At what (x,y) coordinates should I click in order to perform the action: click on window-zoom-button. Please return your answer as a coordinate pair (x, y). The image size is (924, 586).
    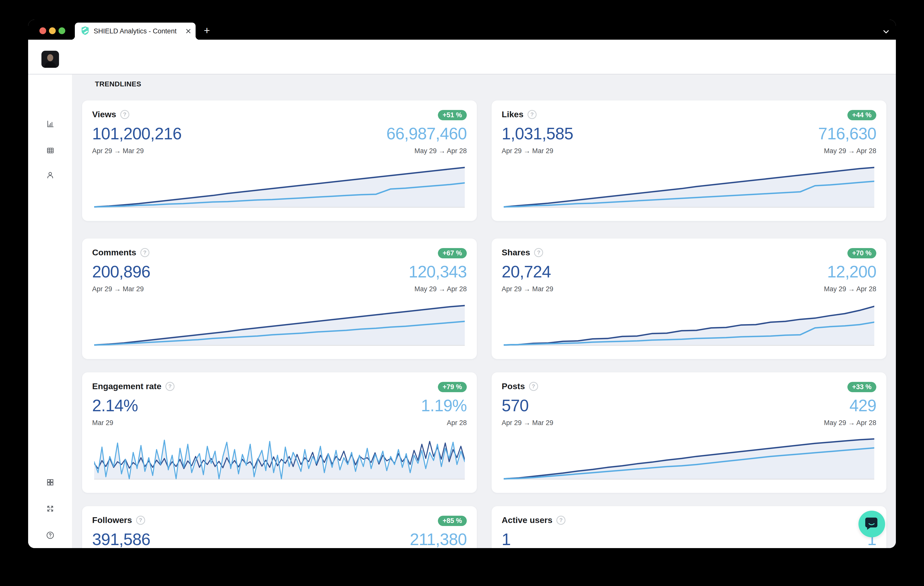
    Looking at the image, I should click on (62, 31).